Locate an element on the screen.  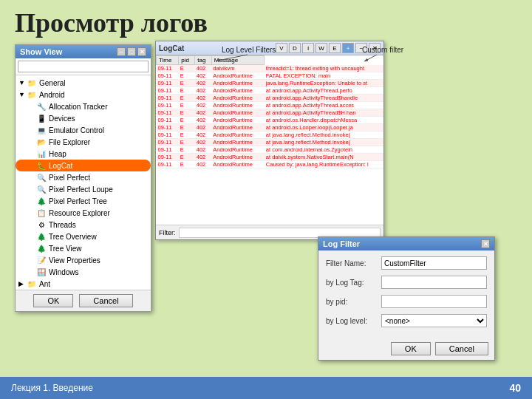
tree-item-emulator: 💻 Emulator Control is located at coordinates (83, 130).